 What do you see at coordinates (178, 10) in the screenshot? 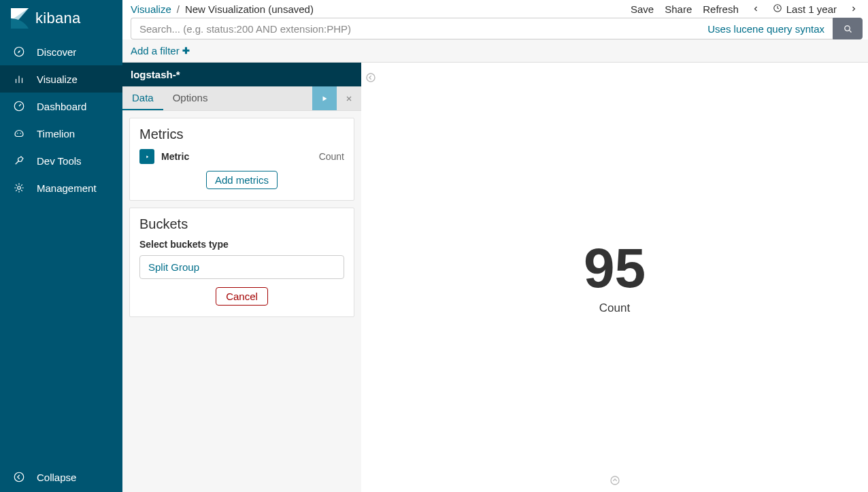
I see `breadcrumb-sep: /` at bounding box center [178, 10].